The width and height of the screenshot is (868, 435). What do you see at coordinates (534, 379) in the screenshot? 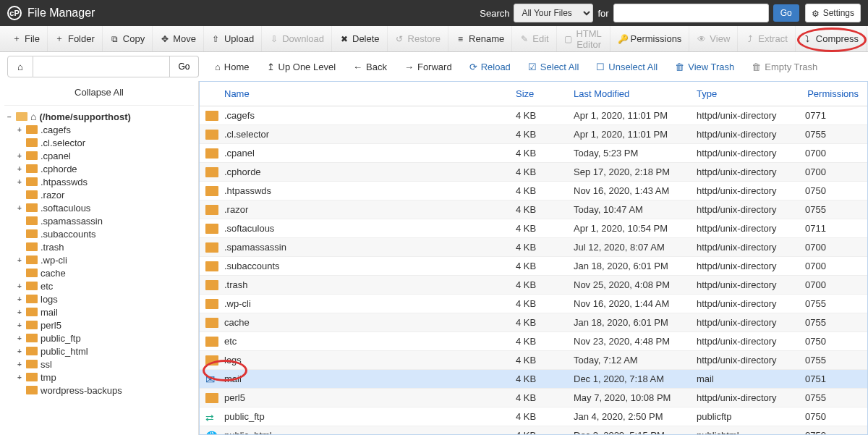
I see `table-row: mail4 KBDec 1, 2020, 7:18 AMmail0751` at bounding box center [534, 379].